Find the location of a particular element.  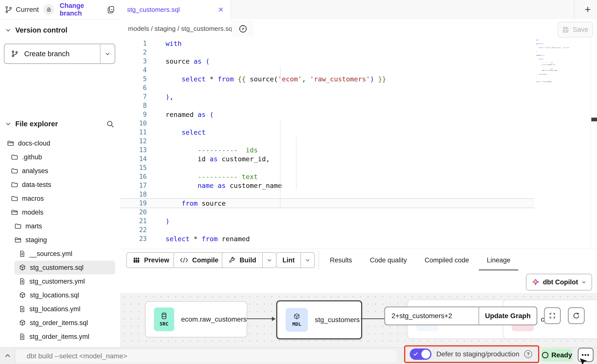

create-branch-button: Create branch is located at coordinates (60, 54).